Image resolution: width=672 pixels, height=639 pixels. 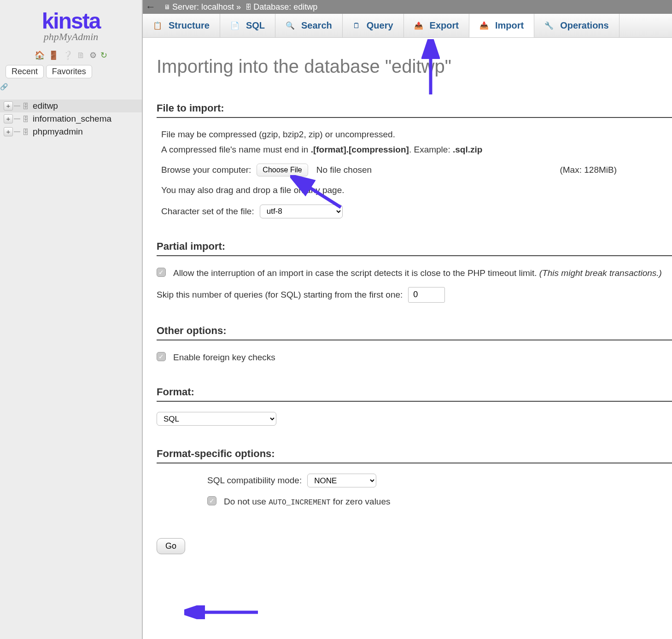 I want to click on tab-label: Search, so click(x=317, y=26).